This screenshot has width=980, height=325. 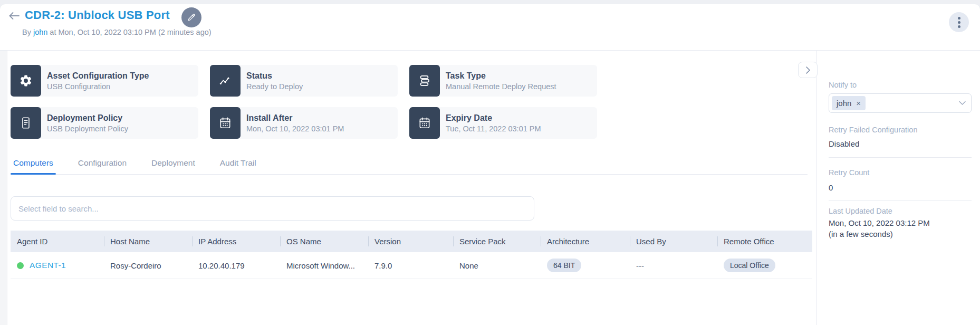 I want to click on last-updated-label: Last Updated Date, so click(x=900, y=211).